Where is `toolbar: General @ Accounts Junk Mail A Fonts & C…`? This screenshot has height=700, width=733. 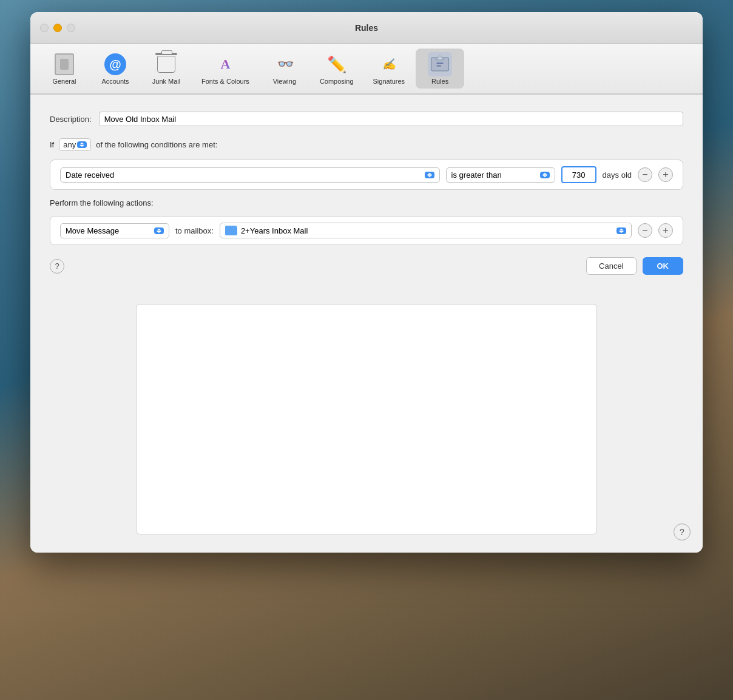 toolbar: General @ Accounts Junk Mail A Fonts & C… is located at coordinates (366, 69).